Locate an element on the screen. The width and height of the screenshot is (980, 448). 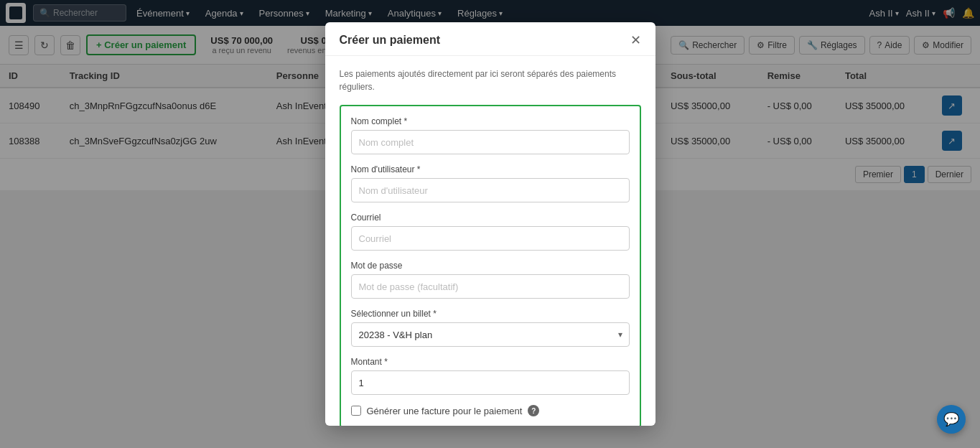
modal-body: Les paiements ajoutés directement par ic… is located at coordinates (490, 123).